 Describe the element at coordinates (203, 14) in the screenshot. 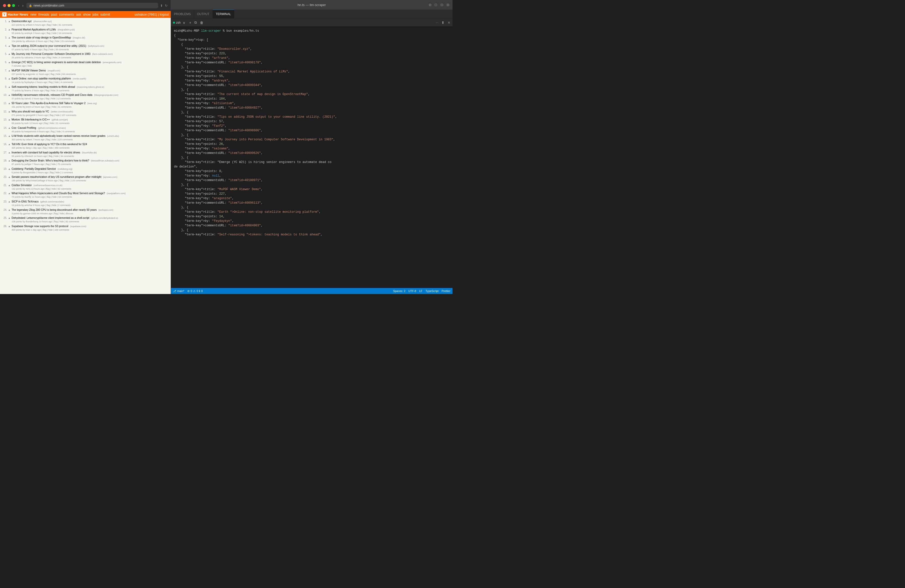

I see `tab-output: OUTPUT` at that location.